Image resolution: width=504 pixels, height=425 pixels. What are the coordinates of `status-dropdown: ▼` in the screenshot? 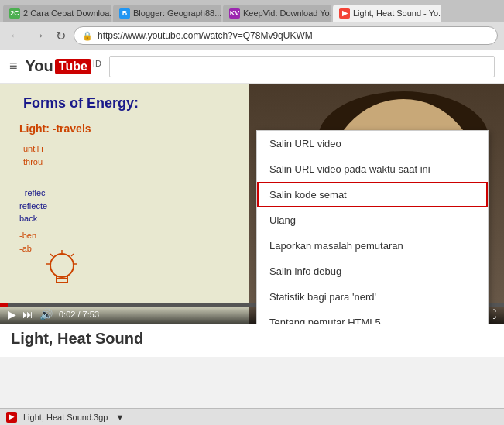 It's located at (119, 417).